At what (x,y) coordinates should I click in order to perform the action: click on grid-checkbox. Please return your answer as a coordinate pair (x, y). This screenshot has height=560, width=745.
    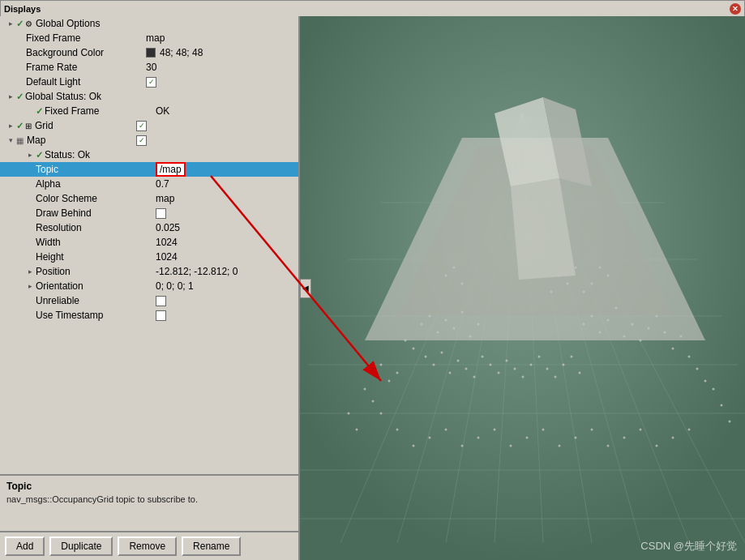
    Looking at the image, I should click on (141, 126).